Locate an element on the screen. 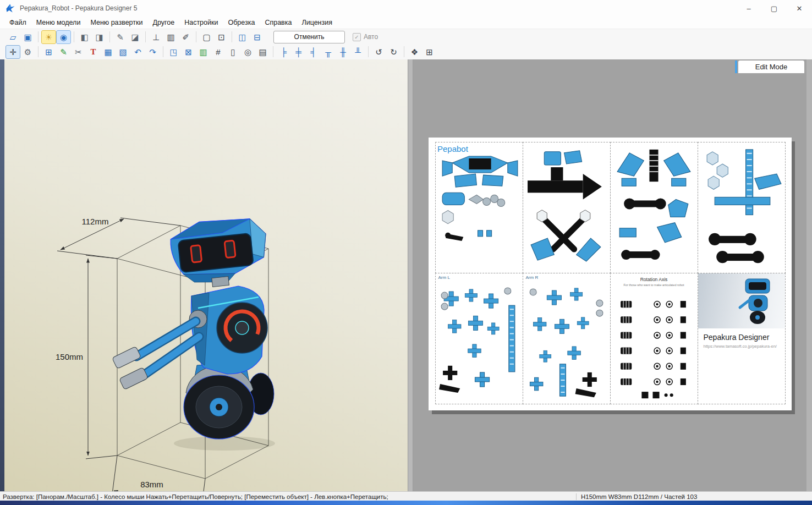 The width and height of the screenshot is (812, 505). cube-icon: ▧ is located at coordinates (123, 52).